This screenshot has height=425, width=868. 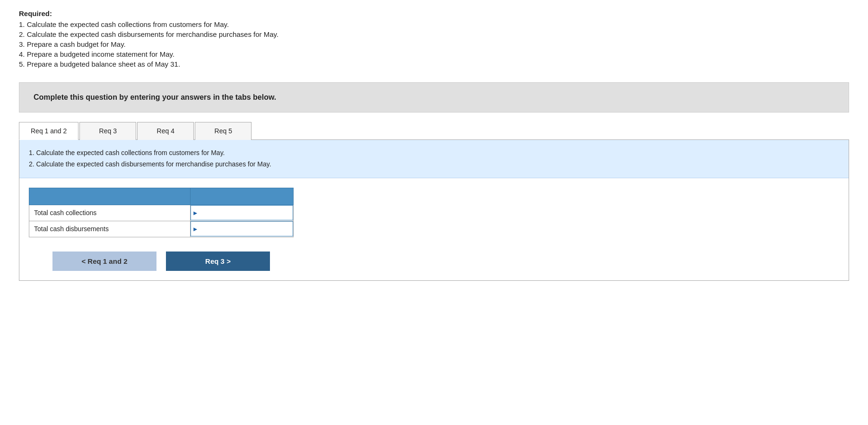 I want to click on next-button: Req 3 >, so click(x=218, y=261).